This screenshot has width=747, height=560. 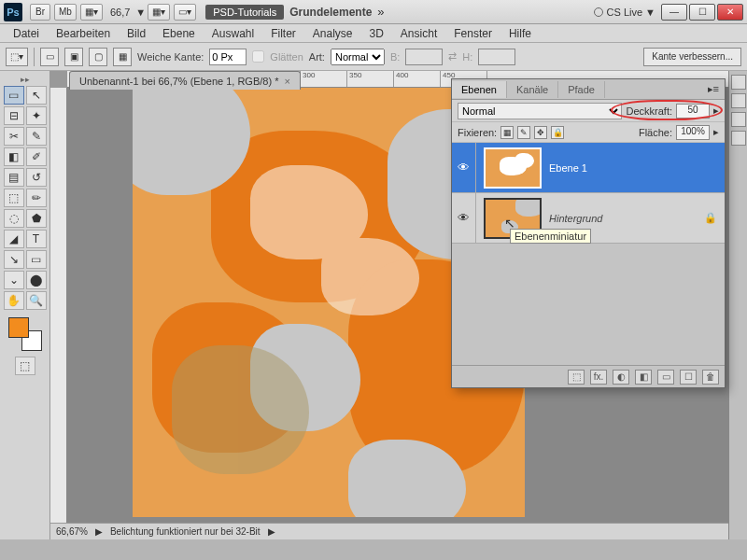 I want to click on tool-history: ↺, so click(x=36, y=177).